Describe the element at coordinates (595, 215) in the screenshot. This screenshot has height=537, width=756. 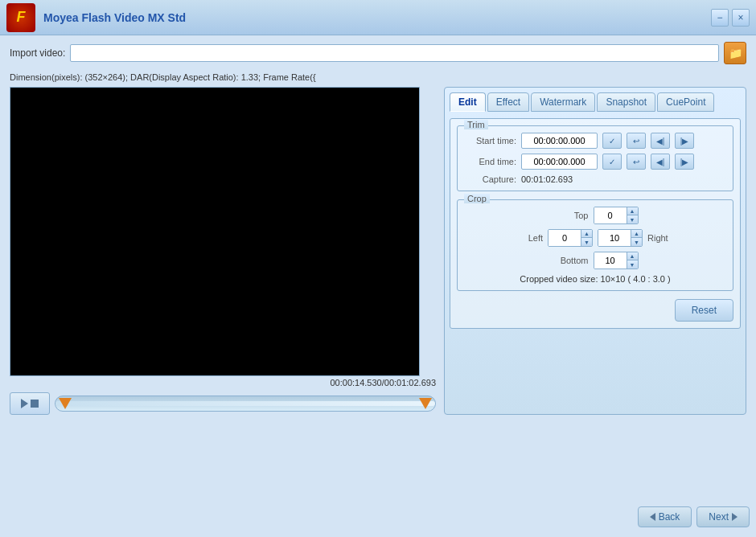
I see `crop-top-row: Top ▲ ▼` at that location.